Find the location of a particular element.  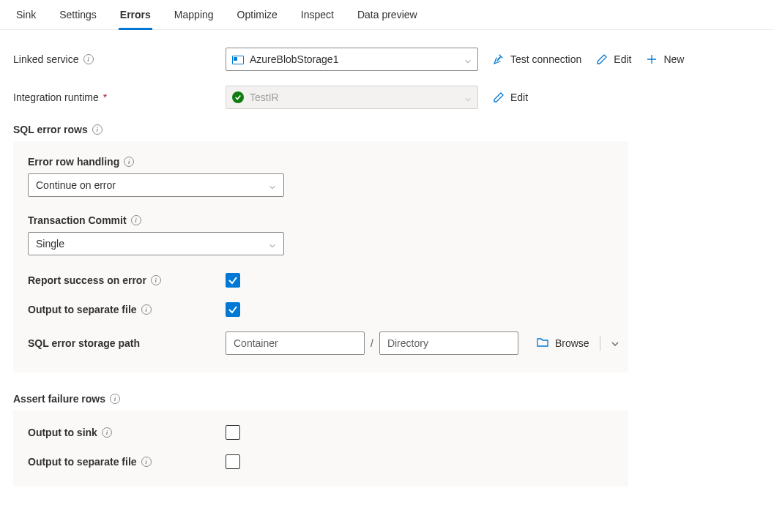

container-input is located at coordinates (295, 343).